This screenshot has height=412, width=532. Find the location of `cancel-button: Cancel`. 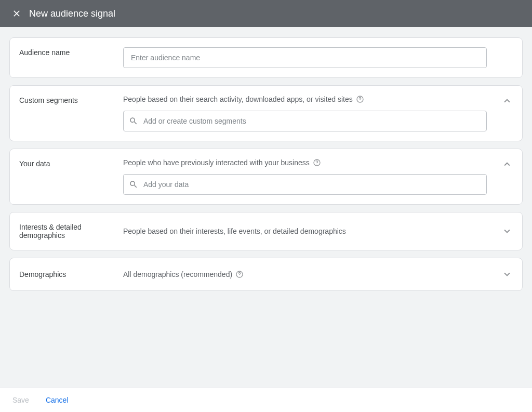

cancel-button: Cancel is located at coordinates (57, 400).